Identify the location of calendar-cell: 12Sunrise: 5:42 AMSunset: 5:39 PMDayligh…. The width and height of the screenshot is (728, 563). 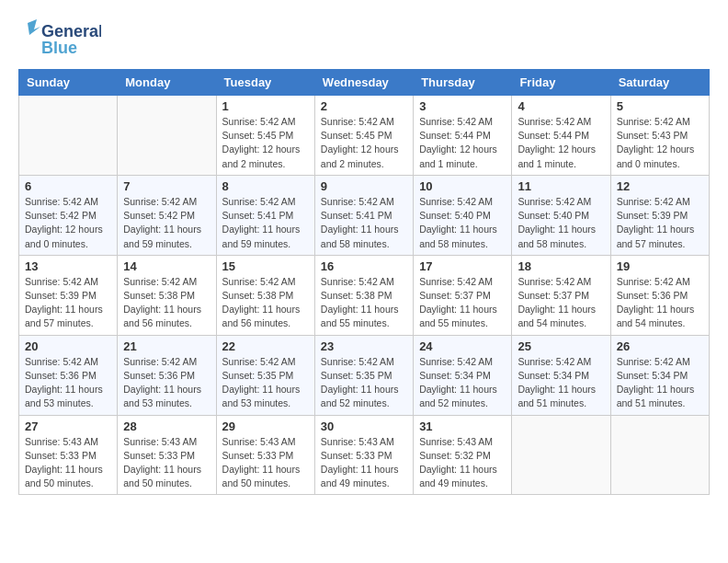
(660, 215).